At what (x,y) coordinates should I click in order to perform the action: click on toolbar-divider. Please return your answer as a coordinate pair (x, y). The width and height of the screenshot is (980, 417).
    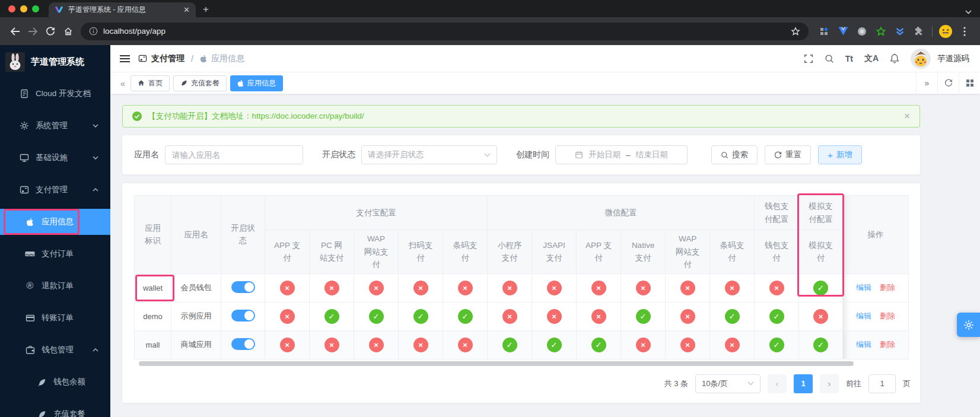
    Looking at the image, I should click on (933, 31).